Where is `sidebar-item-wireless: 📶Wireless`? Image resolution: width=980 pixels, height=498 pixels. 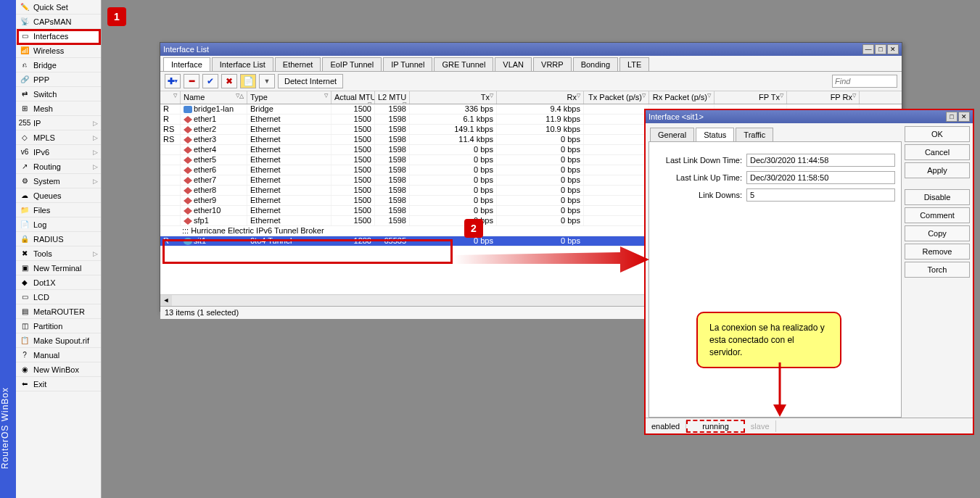 sidebar-item-wireless: 📶Wireless is located at coordinates (58, 51).